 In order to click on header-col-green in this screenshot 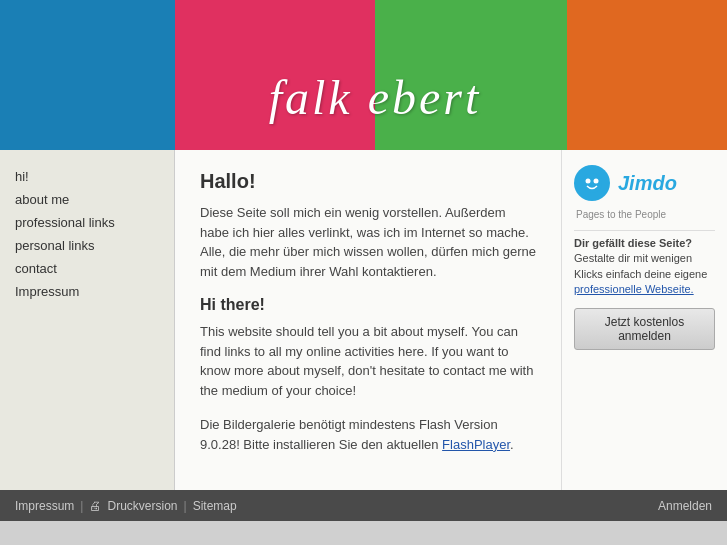, I will do `click(471, 75)`.